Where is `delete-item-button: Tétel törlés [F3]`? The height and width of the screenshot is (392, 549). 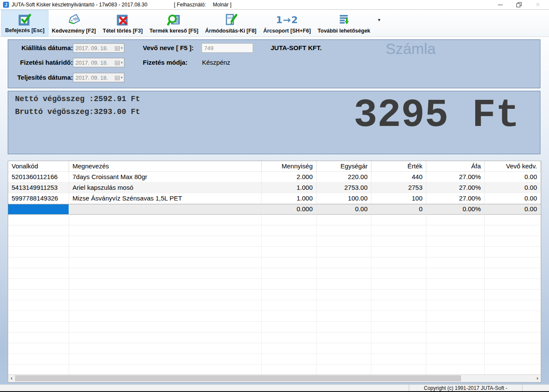
delete-item-button: Tétel törlés [F3] is located at coordinates (123, 23).